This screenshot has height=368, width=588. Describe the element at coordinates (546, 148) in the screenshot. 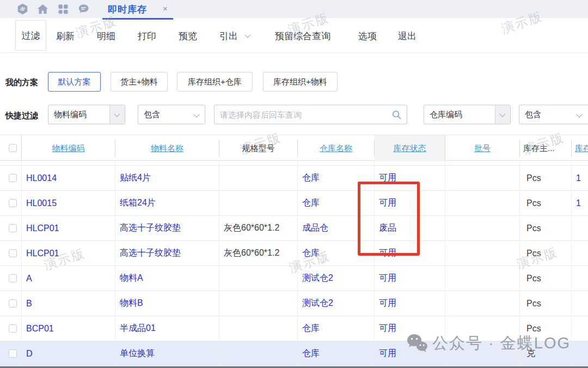

I see `header-stock-main-unit: 库存主...` at that location.